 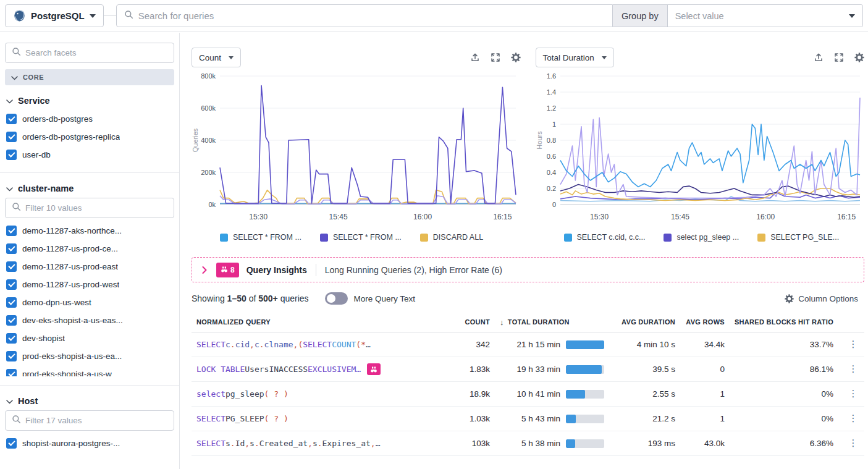 What do you see at coordinates (90, 401) in the screenshot?
I see `facet-group-host: Host` at bounding box center [90, 401].